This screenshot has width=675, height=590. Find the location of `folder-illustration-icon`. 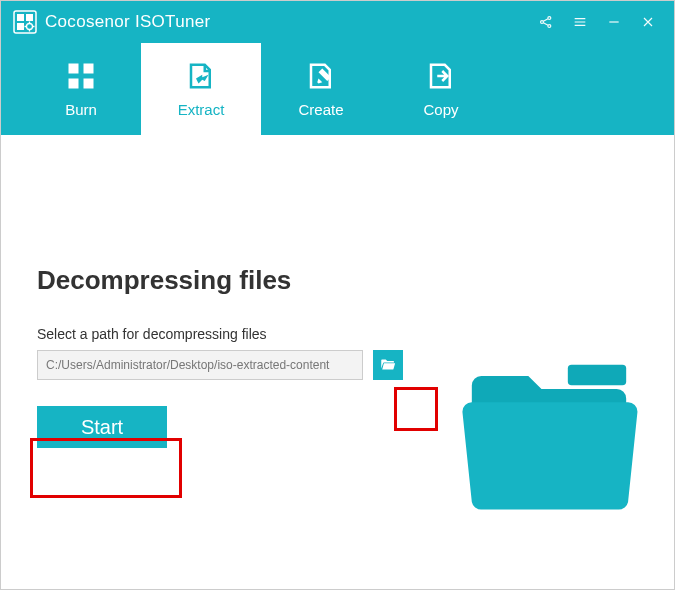

folder-illustration-icon is located at coordinates (549, 439).